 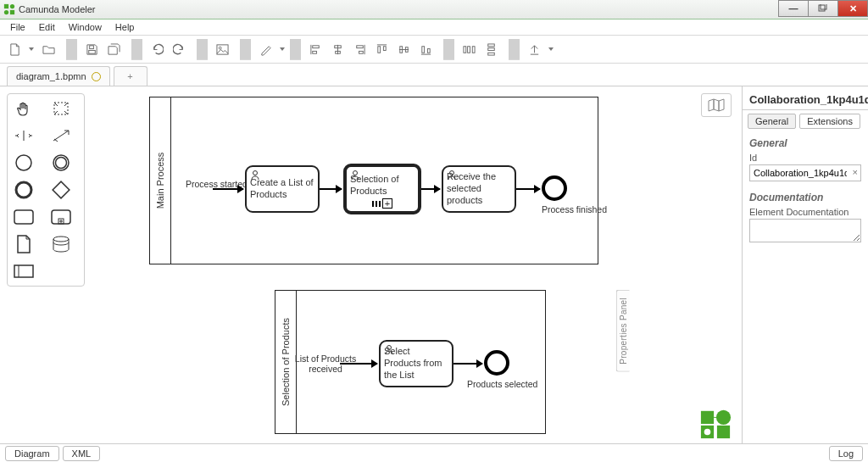 What do you see at coordinates (502, 384) in the screenshot?
I see `end-event-label: Products selected` at bounding box center [502, 384].